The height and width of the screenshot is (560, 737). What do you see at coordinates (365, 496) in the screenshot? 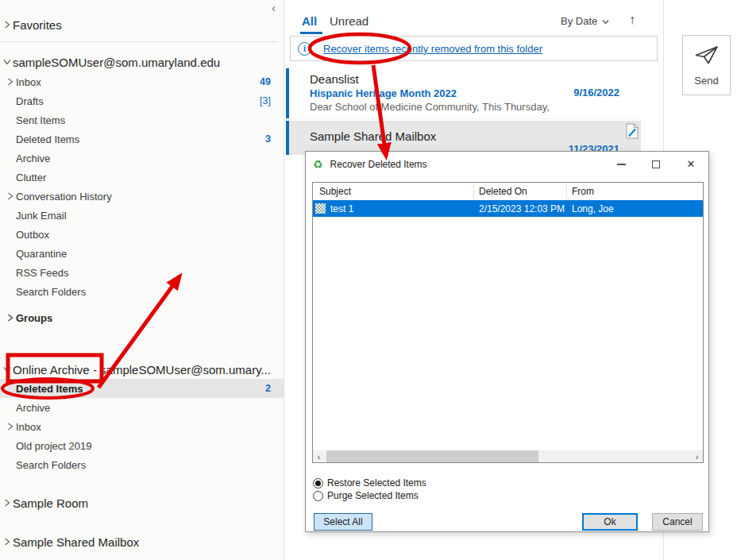
I see `radio-purge-selected-items: Purge Selected Items` at bounding box center [365, 496].